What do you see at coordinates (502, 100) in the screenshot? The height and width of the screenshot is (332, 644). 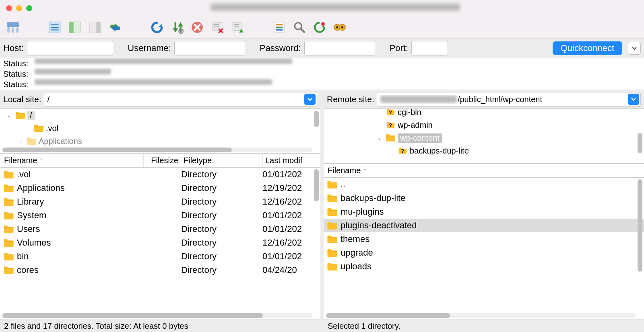 I see `remote-path: /public_html/wp-content` at bounding box center [502, 100].